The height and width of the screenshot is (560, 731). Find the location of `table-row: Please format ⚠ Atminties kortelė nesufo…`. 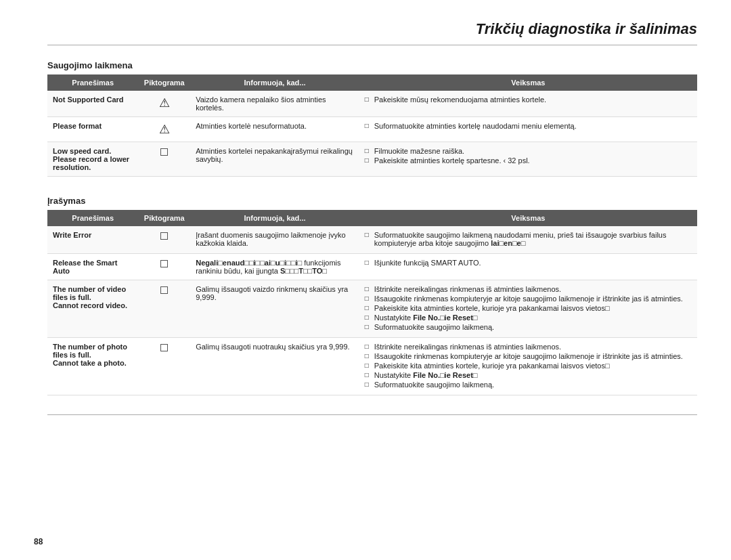

table-row: Please format ⚠ Atminties kortelė nesufo… is located at coordinates (372, 130).